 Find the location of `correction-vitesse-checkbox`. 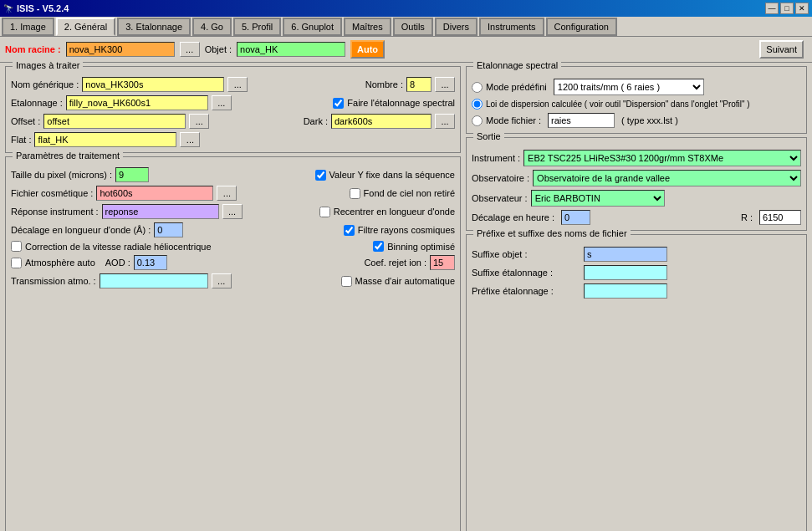

correction-vitesse-checkbox is located at coordinates (17, 246).